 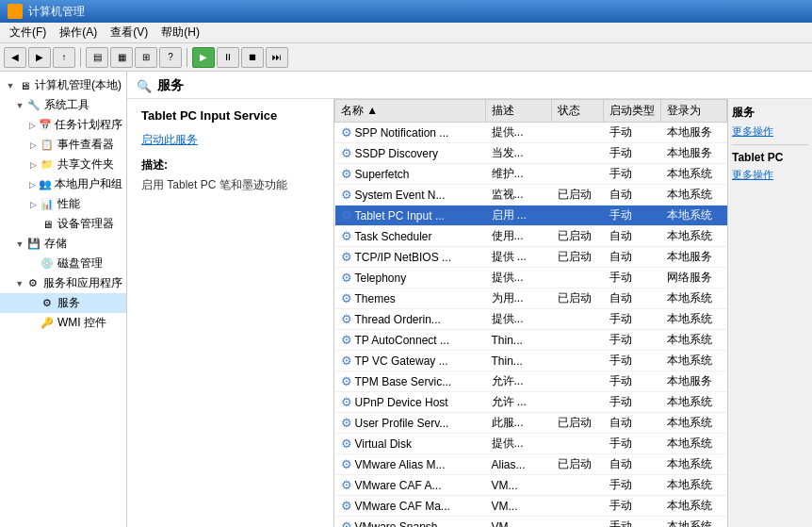 What do you see at coordinates (531, 174) in the screenshot?
I see `table-row: ⚙ Superfetch 维护...手动本地系统` at bounding box center [531, 174].